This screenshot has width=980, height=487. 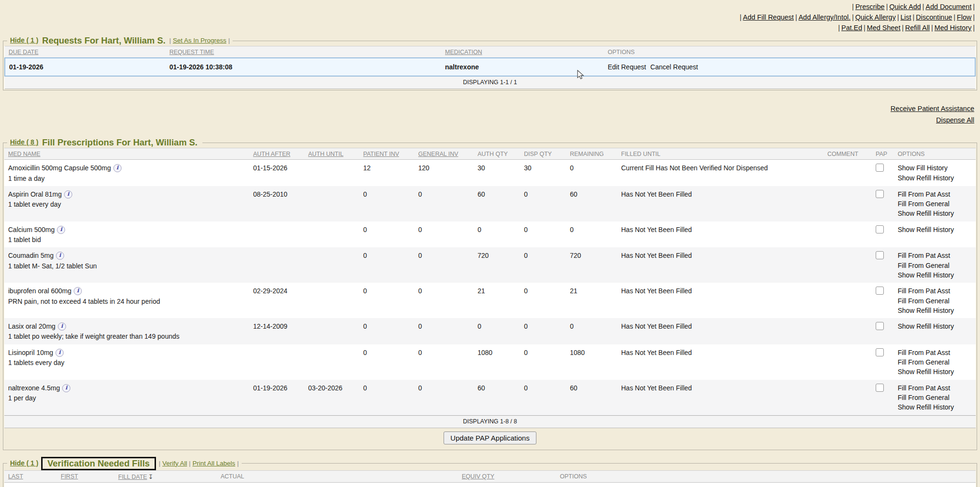 What do you see at coordinates (35, 194) in the screenshot?
I see `med-name: Aspirin Oral 81mg` at bounding box center [35, 194].